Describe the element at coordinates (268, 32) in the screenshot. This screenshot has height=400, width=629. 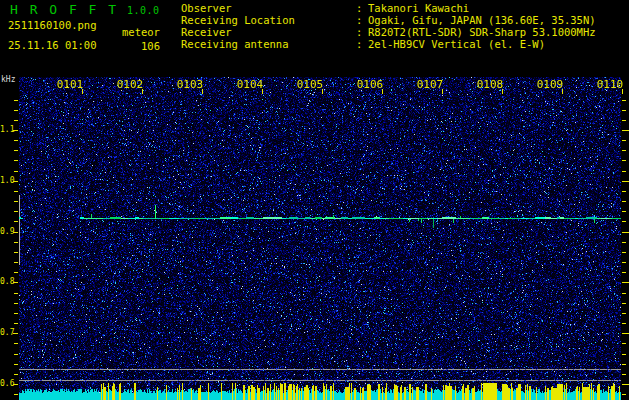
I see `info-label: Receiver` at that location.